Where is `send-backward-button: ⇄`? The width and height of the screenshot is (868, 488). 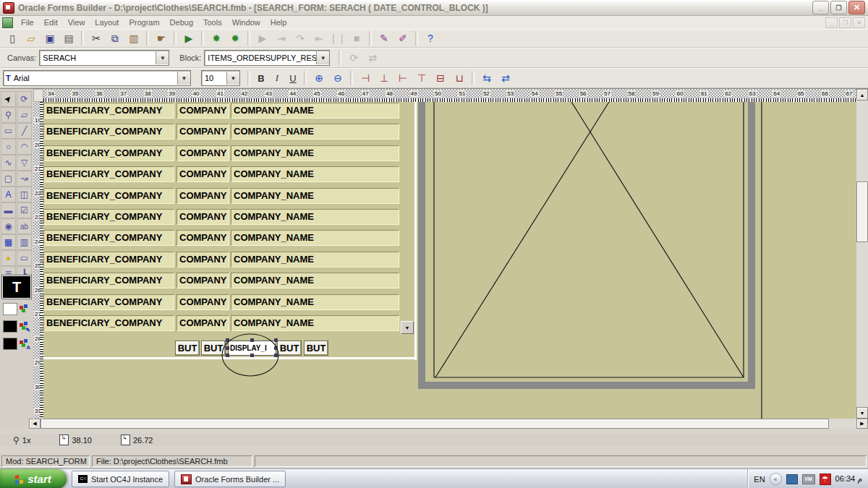
send-backward-button: ⇄ is located at coordinates (506, 78).